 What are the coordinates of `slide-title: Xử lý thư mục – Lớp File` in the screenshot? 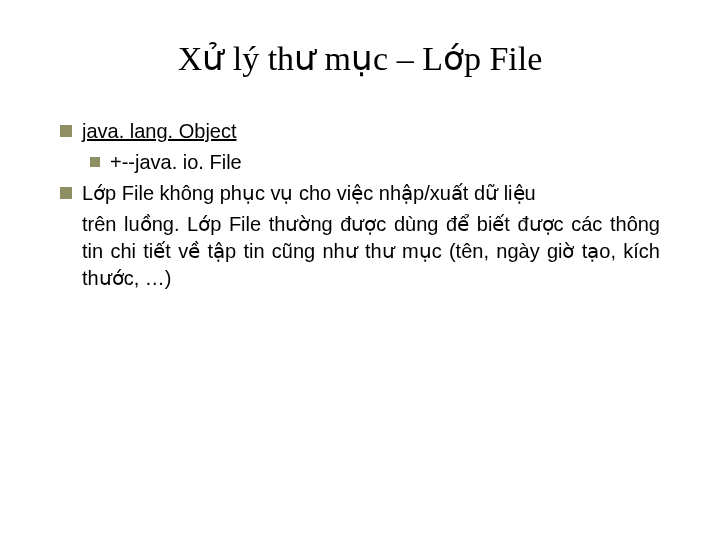 It's located at (360, 58).